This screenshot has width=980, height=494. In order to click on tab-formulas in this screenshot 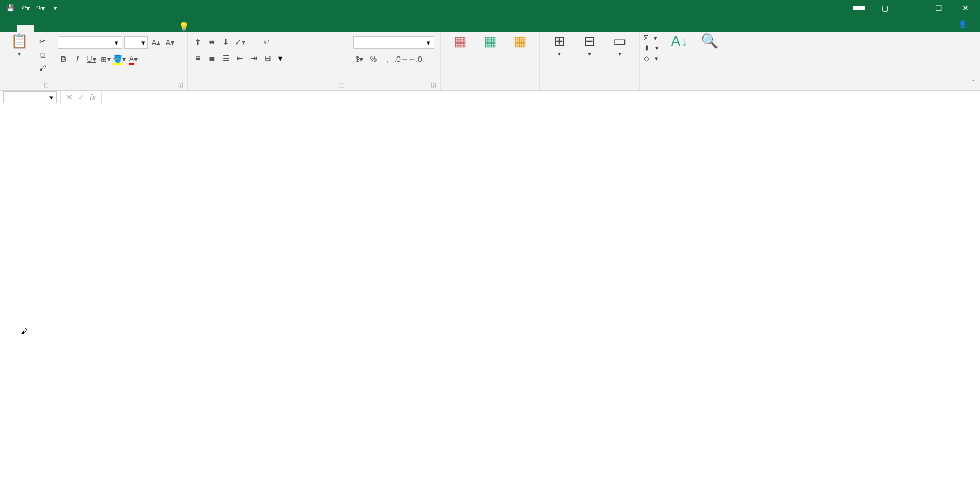, I will do `click(77, 28)`.